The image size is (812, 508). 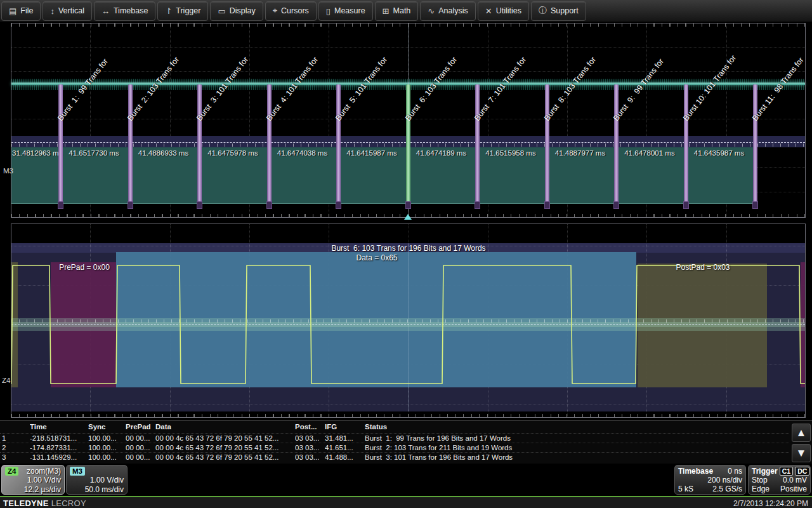 What do you see at coordinates (710, 480) in the screenshot?
I see `timebase-descriptor-box: Timebase 0 ns 200 ns/div 5 kS 2.5 GS/s` at bounding box center [710, 480].